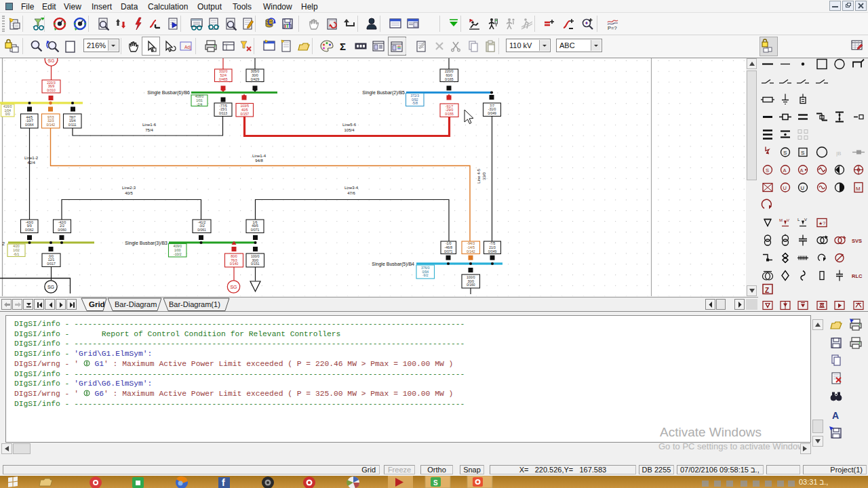  I want to click on svg-text: -9/2, so click(426, 275).